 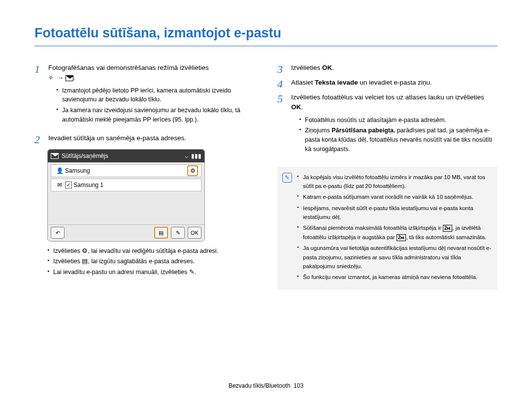 I want to click on checkbox: ✓, so click(x=68, y=185).